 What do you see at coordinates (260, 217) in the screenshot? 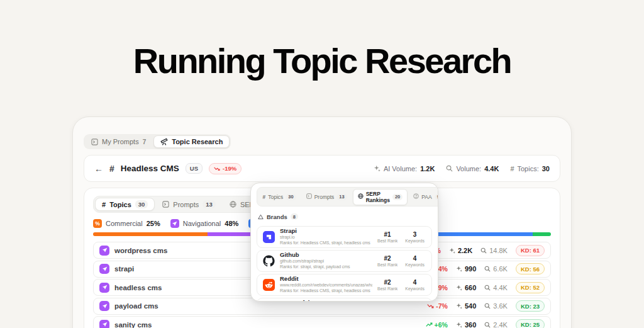
I see `brands-icon` at bounding box center [260, 217].